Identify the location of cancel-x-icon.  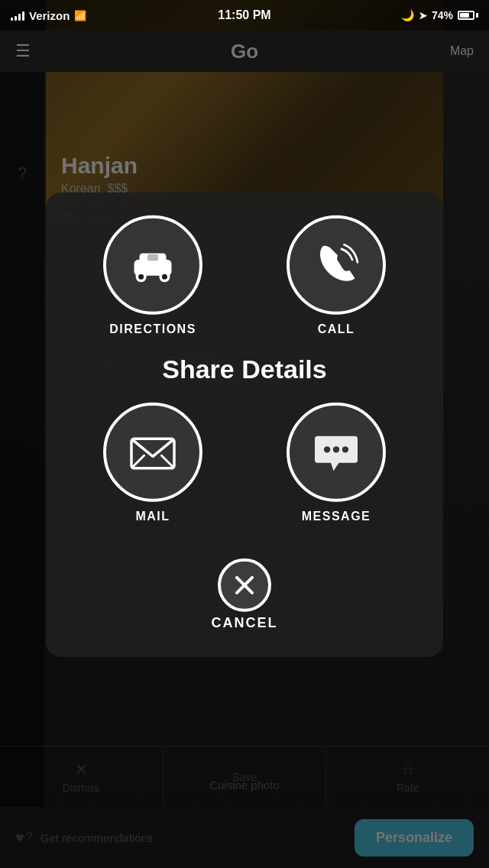
(244, 585).